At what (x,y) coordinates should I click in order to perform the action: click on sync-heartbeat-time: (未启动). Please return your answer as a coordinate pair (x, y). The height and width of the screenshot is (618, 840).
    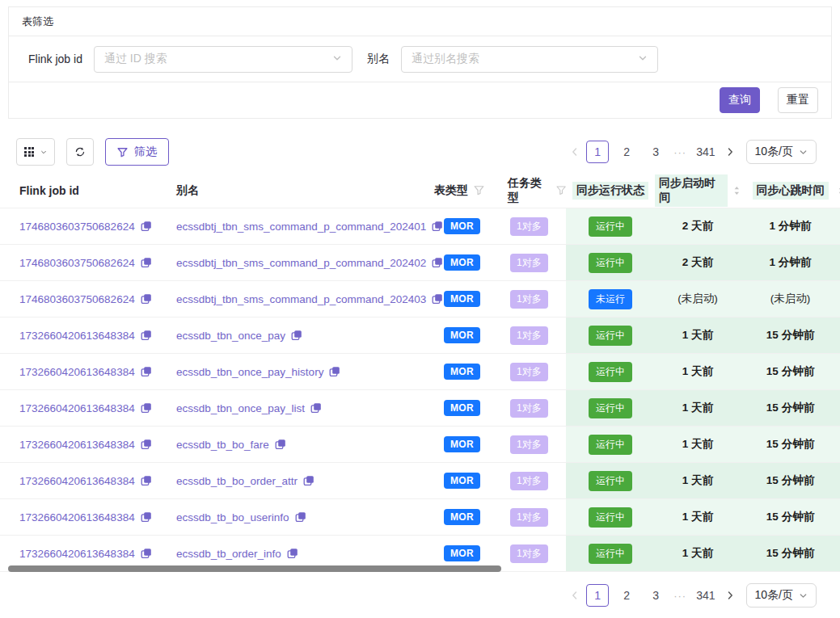
    Looking at the image, I should click on (791, 299).